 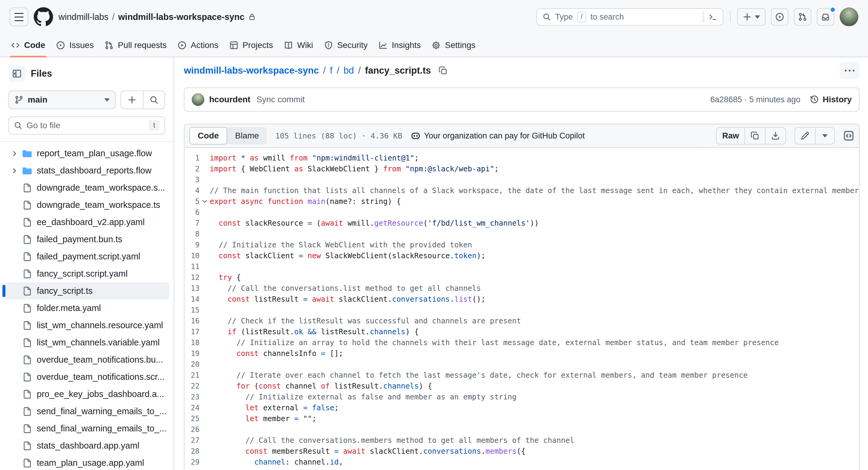 What do you see at coordinates (831, 100) in the screenshot?
I see `history-button: History` at bounding box center [831, 100].